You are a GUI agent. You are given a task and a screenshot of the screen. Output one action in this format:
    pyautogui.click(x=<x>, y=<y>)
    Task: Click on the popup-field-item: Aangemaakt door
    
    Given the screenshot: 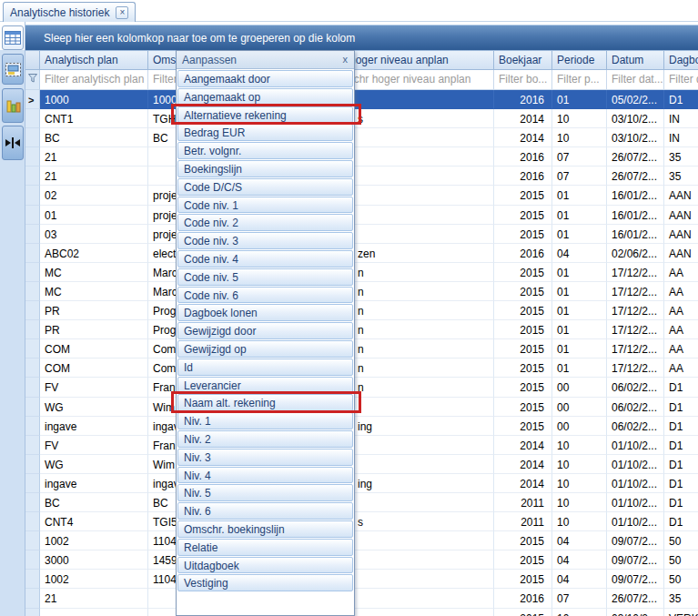 What is the action you would take?
    pyautogui.click(x=266, y=78)
    